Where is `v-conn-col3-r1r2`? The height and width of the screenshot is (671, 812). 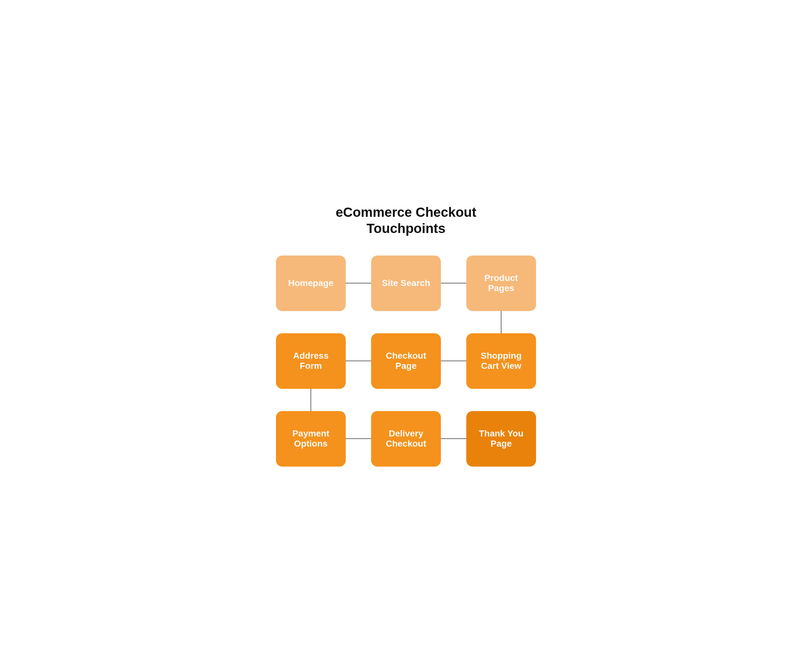 v-conn-col3-r1r2 is located at coordinates (501, 322).